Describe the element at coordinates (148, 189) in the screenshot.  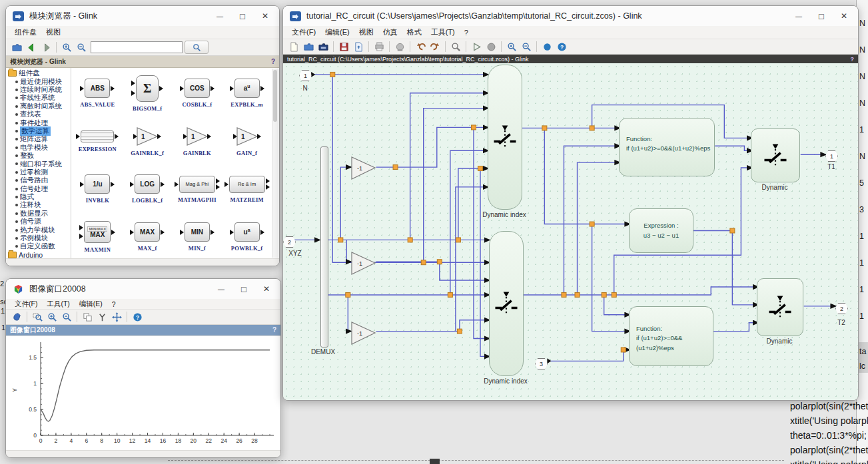
I see `palette-block-LOGBLK_f: LOGLOGBLK_f` at that location.